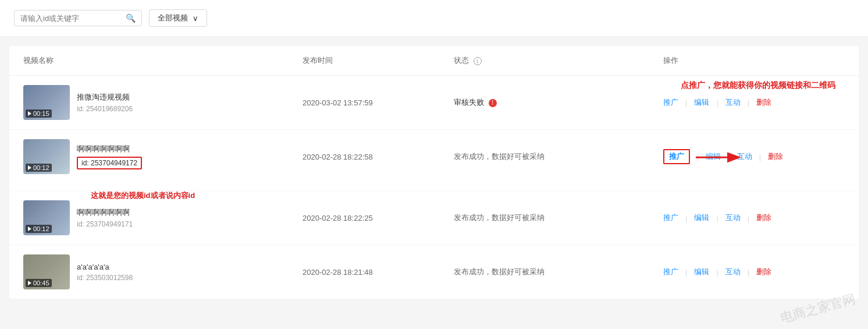 The width and height of the screenshot is (868, 329). What do you see at coordinates (478, 61) in the screenshot?
I see `status-info-icon: i` at bounding box center [478, 61].